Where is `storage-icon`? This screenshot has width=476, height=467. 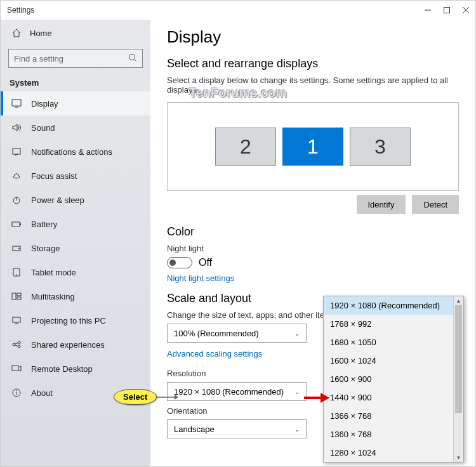 storage-icon is located at coordinates (17, 248).